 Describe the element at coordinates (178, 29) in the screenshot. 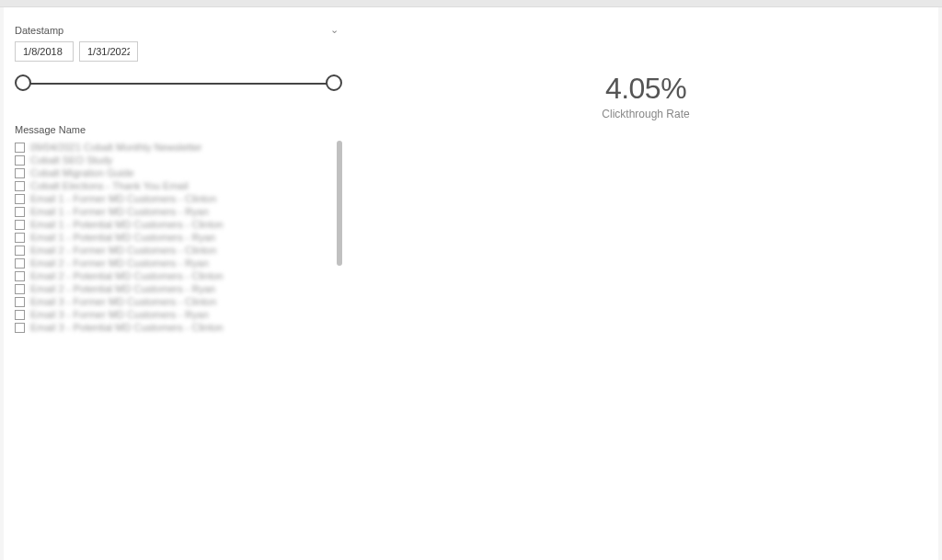

I see `datestamp-header: Datestamp ⌄` at that location.